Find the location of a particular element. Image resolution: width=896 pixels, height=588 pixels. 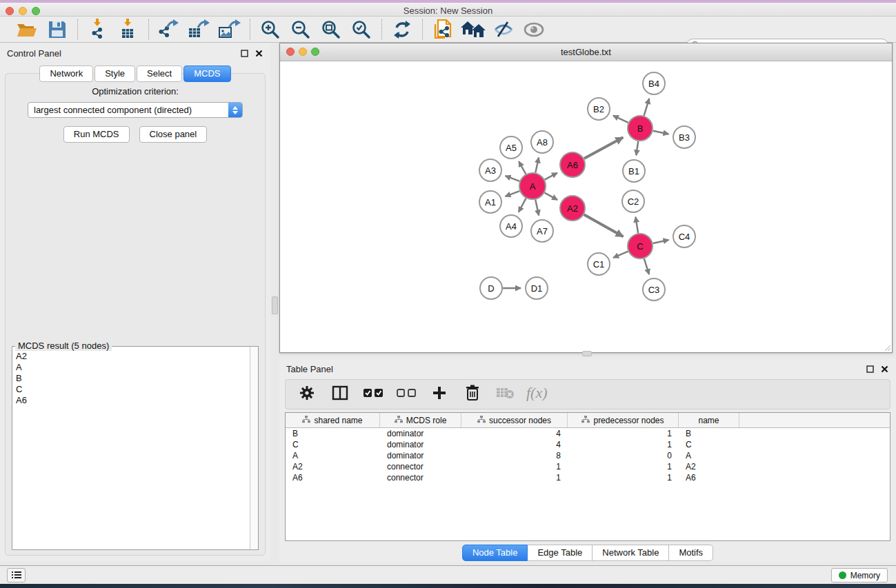

graph-node-B4: B4 is located at coordinates (654, 83).